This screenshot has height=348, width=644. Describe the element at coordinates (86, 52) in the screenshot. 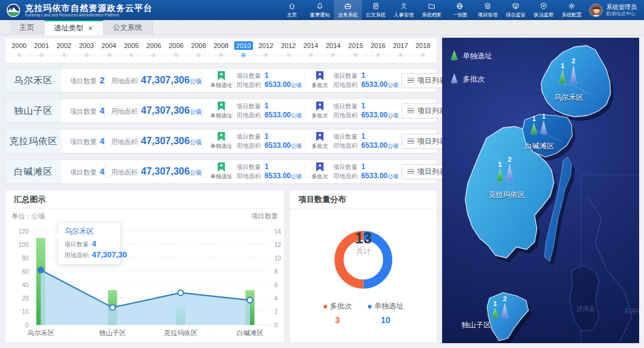

I see `year-item-2003: 2003` at that location.